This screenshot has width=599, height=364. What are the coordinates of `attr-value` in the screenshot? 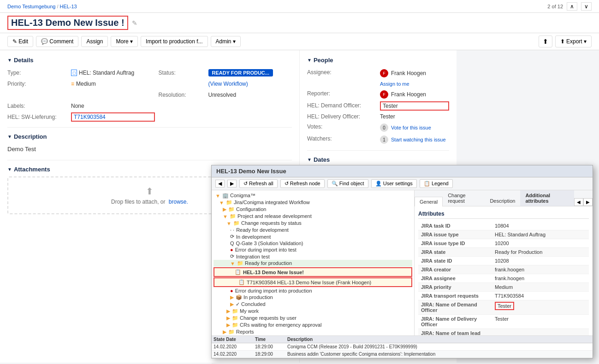 It's located at (540, 333).